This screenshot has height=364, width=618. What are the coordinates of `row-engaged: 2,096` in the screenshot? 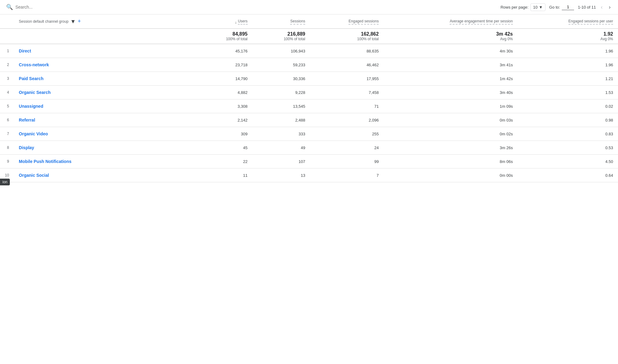 It's located at (347, 120).